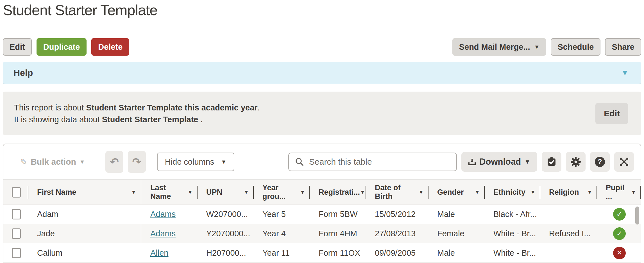 This screenshot has width=644, height=263. Describe the element at coordinates (552, 162) in the screenshot. I see `tasks-button` at that location.